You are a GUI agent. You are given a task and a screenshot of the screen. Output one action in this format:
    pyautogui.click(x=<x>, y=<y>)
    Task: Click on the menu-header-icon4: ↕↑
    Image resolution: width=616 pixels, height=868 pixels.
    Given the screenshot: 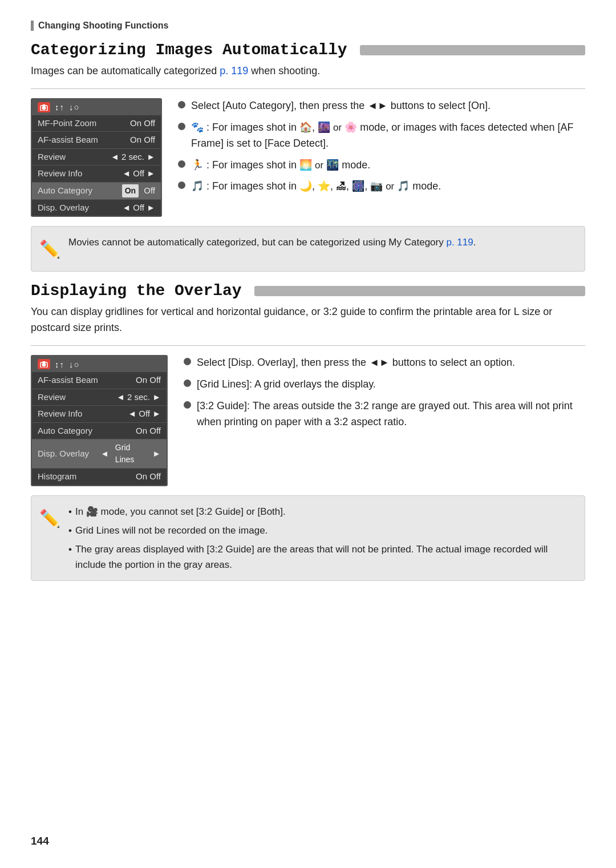 What is the action you would take?
    pyautogui.click(x=59, y=364)
    